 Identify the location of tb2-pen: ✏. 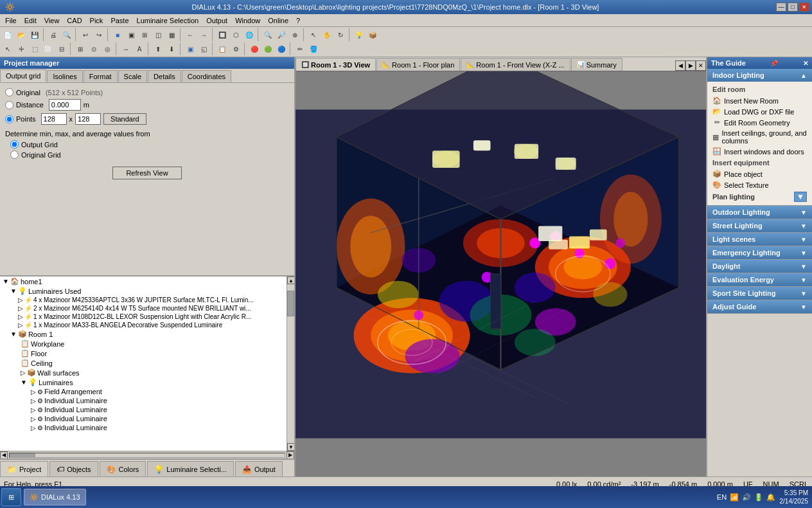
(300, 49).